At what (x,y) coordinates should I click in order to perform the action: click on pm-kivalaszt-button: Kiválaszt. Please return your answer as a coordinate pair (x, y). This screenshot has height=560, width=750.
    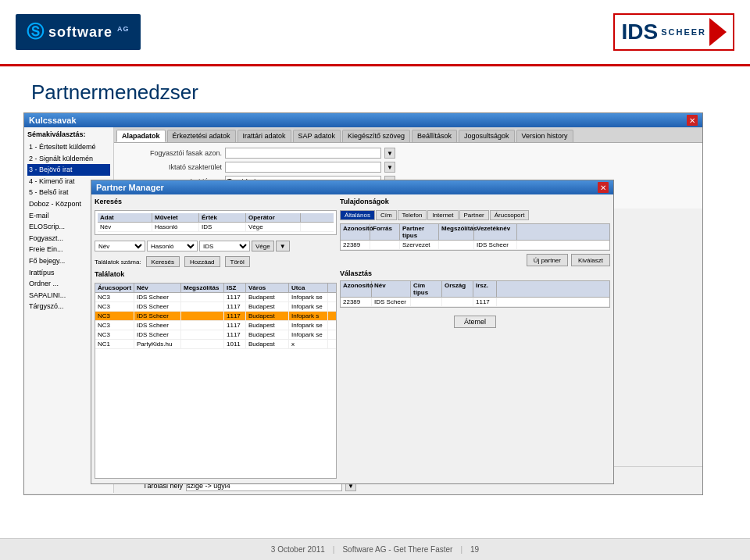
    Looking at the image, I should click on (591, 260).